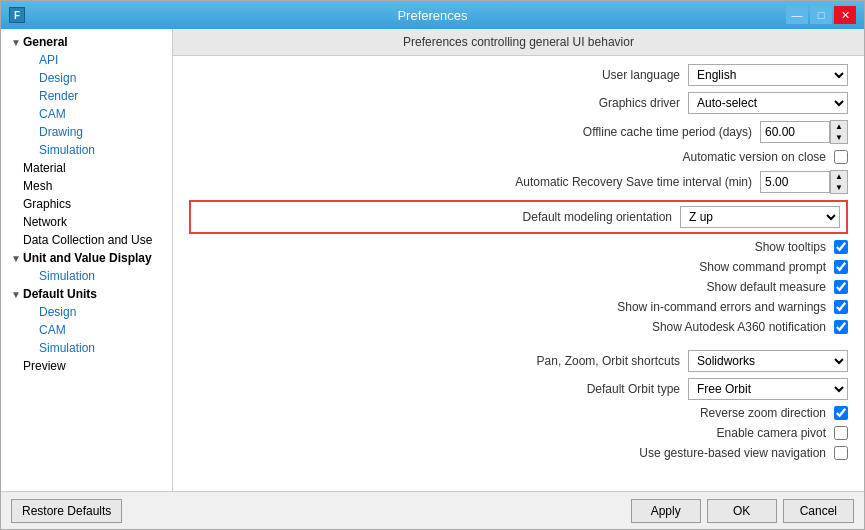 This screenshot has height=530, width=865. I want to click on pan-zoom-label: Pan, Zoom, Orbit shortcuts, so click(580, 361).